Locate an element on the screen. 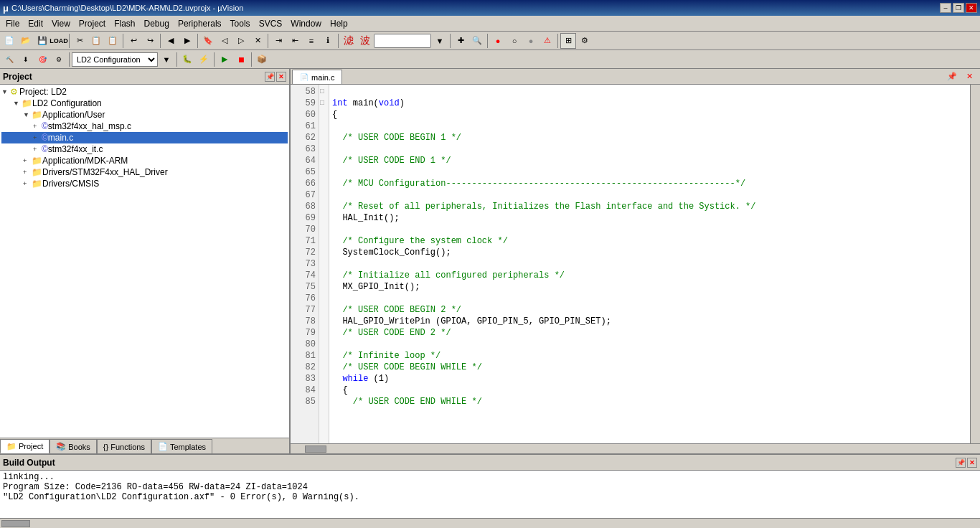 This screenshot has width=980, height=528. open-button: 📂 is located at coordinates (26, 41).